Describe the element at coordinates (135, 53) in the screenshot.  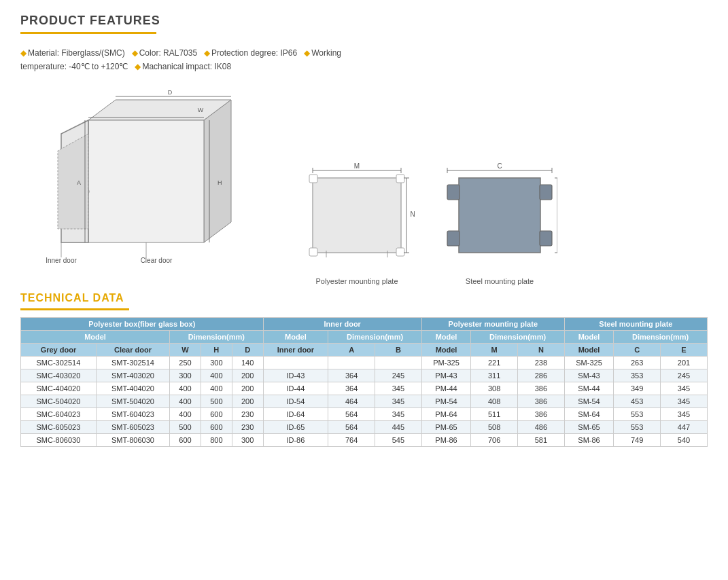
I see `diamond-icon2: ◆` at that location.